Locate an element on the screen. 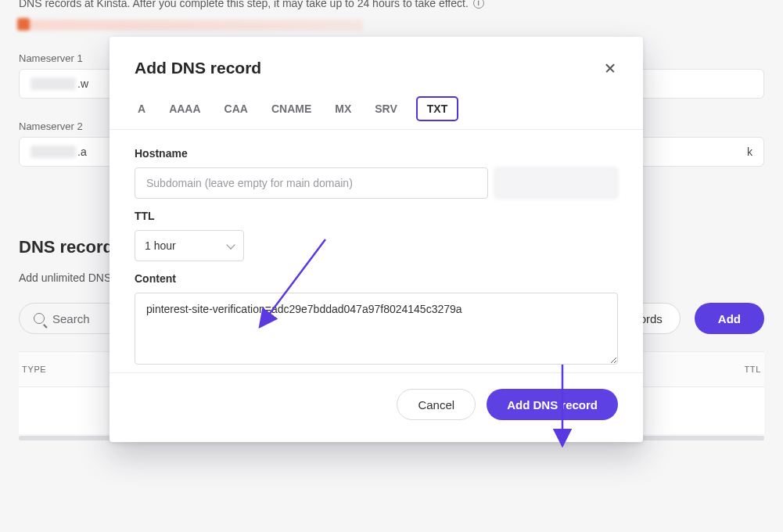  hostname-label: Hostname is located at coordinates (376, 153).